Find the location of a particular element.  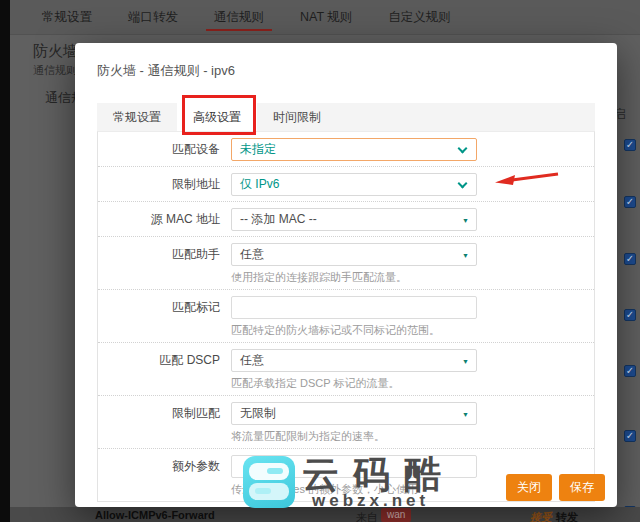

close-button: 关闭 is located at coordinates (529, 488).